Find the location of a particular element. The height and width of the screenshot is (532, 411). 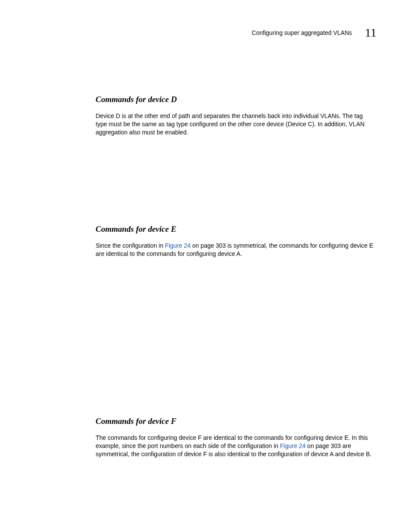

section-heading-device-f: Commands for device F is located at coordinates (236, 421).